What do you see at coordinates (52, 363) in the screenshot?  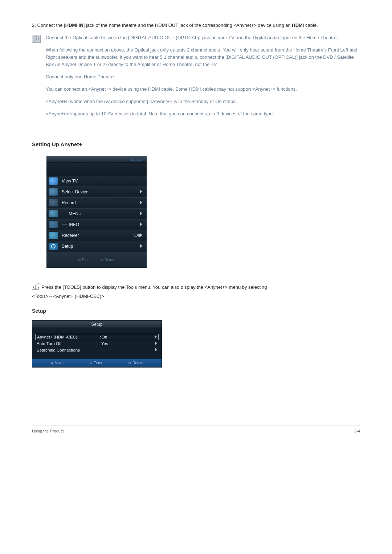 I see `updown-icon: ⇕` at bounding box center [52, 363].